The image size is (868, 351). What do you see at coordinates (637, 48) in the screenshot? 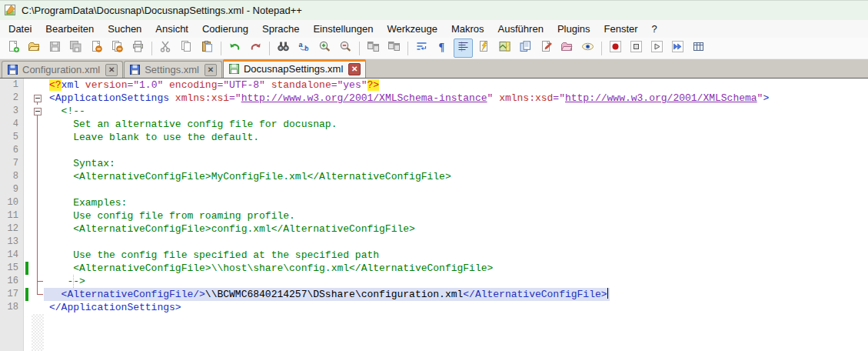
I see `macro-stop-button` at bounding box center [637, 48].